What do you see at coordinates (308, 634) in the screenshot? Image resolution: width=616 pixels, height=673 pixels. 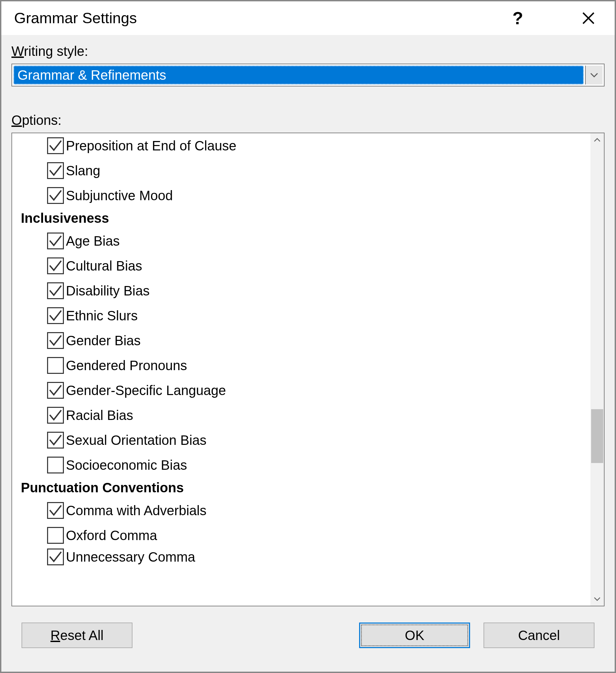 I see `dialog-footer: Reset All OK Cancel` at bounding box center [308, 634].